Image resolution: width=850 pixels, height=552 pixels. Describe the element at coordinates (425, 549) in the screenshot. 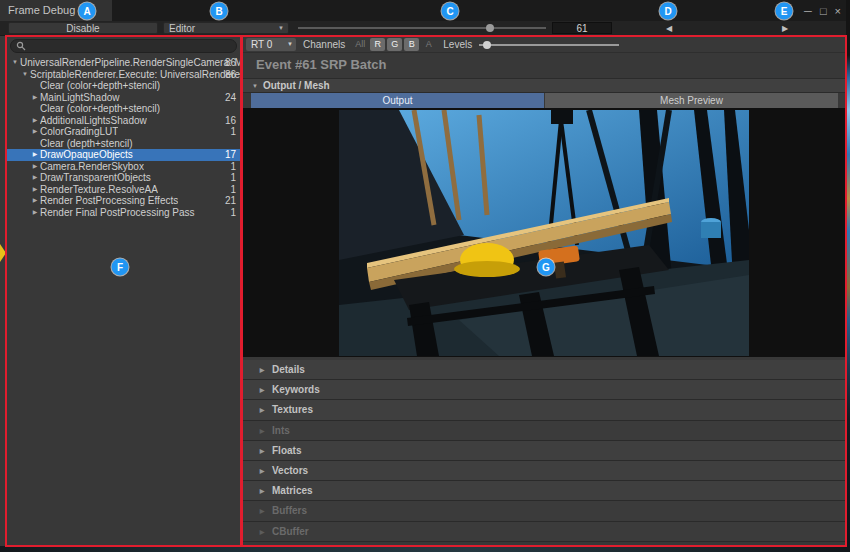

I see `background-scene-edge-bottom` at that location.